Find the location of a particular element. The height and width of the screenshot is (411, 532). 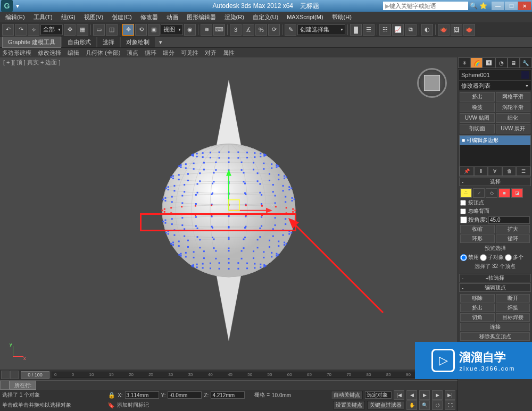

pivot-button: ◉ is located at coordinates (190, 30).